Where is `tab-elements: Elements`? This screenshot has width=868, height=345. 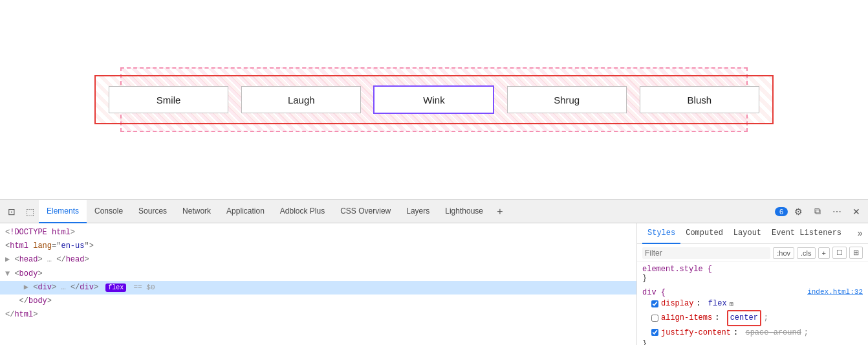
tab-elements: Elements is located at coordinates (63, 212).